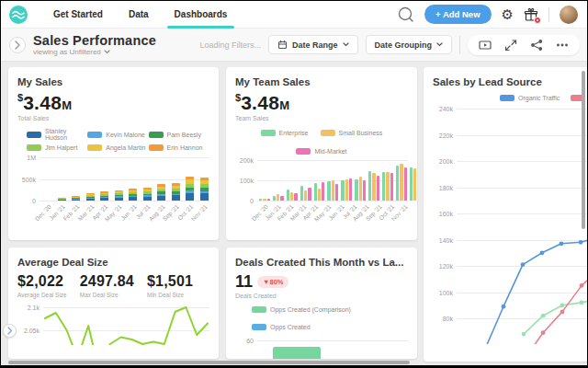 The width and height of the screenshot is (588, 368). What do you see at coordinates (57, 147) in the screenshot?
I see `legend-item: Jim Halpert` at bounding box center [57, 147].